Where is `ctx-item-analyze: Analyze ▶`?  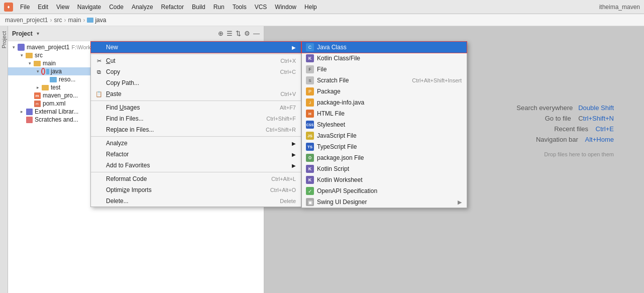 ctx-item-analyze: Analyze ▶ is located at coordinates (196, 143).